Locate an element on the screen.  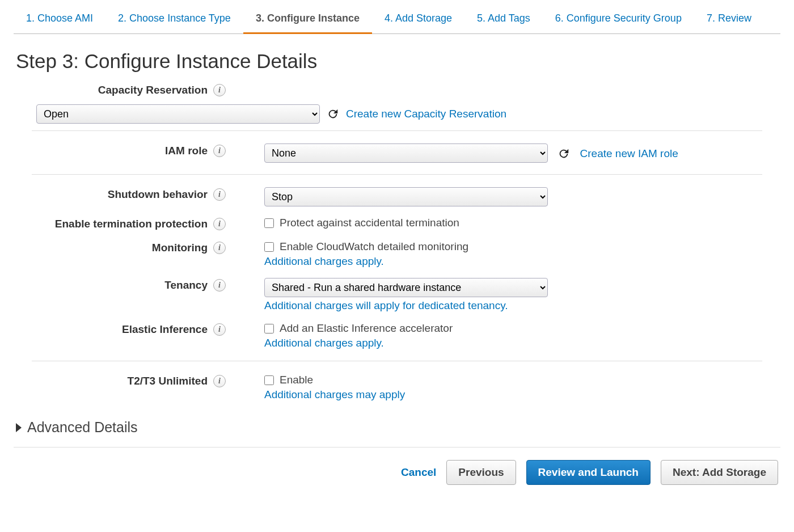
row-tenancy: Tenancy i Shared - Run a shared hardware… is located at coordinates (397, 294).